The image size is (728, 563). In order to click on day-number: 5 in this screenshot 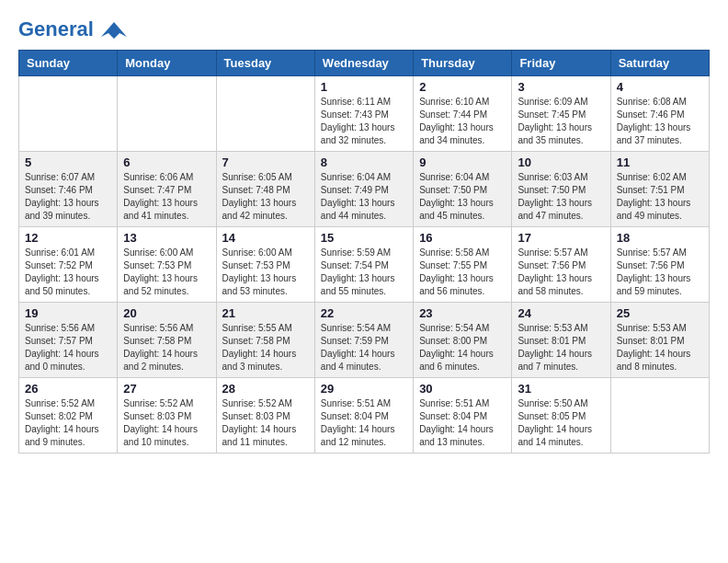, I will do `click(68, 162)`.